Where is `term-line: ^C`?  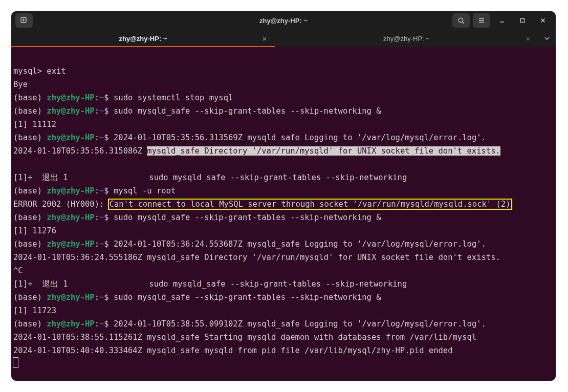 term-line: ^C is located at coordinates (18, 271).